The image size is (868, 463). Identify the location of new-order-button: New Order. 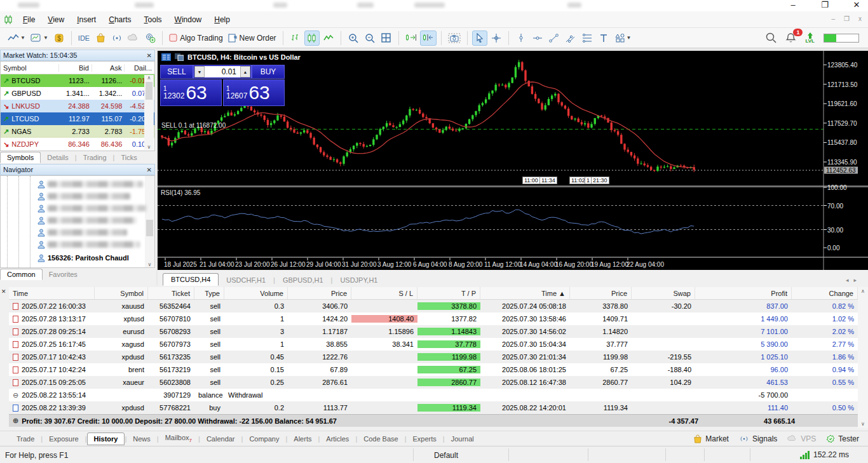
(252, 38).